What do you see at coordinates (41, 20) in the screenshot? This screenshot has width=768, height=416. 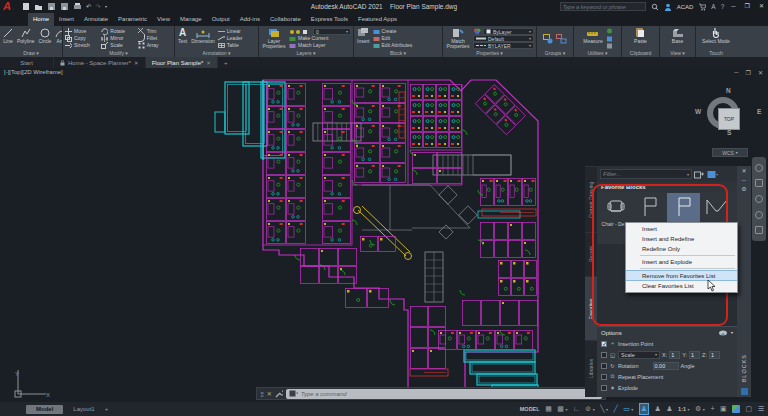 I see `ribbon-tab-home: Home` at bounding box center [41, 20].